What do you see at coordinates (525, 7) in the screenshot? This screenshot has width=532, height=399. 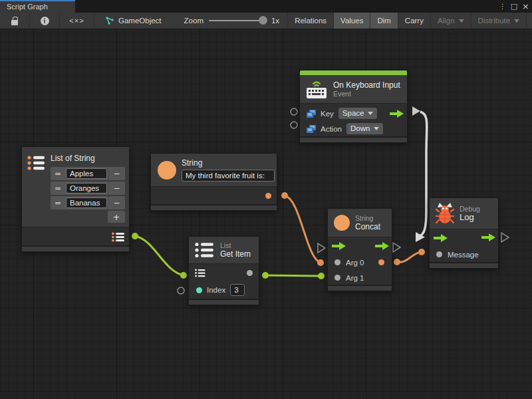 I see `close-icon: ×` at bounding box center [525, 7].